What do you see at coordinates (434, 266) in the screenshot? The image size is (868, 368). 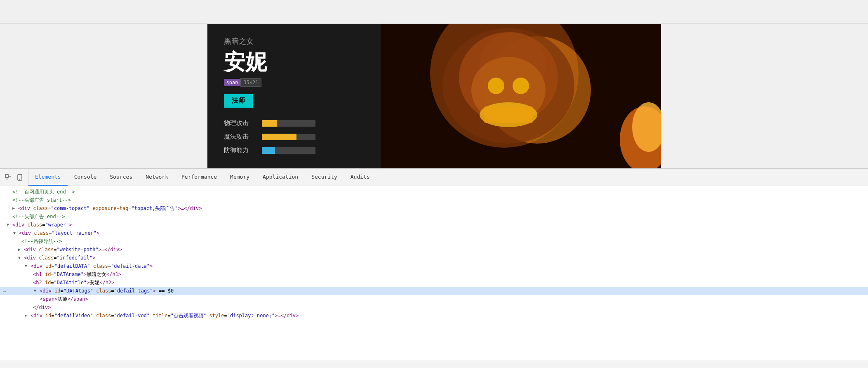 I see `code-line-10: ▼ <div id="defailDATA" class="defail-dat…` at bounding box center [434, 266].